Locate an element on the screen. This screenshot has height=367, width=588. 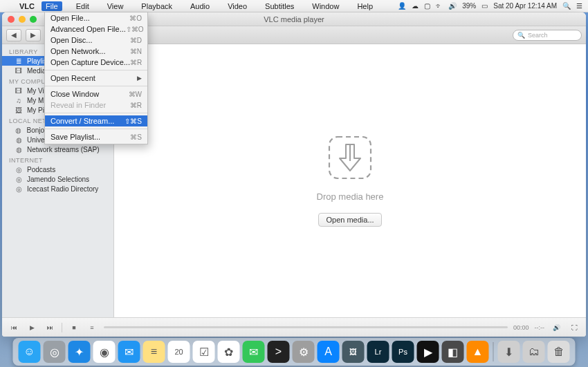
sidebar-item-label: Icecast Radio Directory is located at coordinates (62, 189).